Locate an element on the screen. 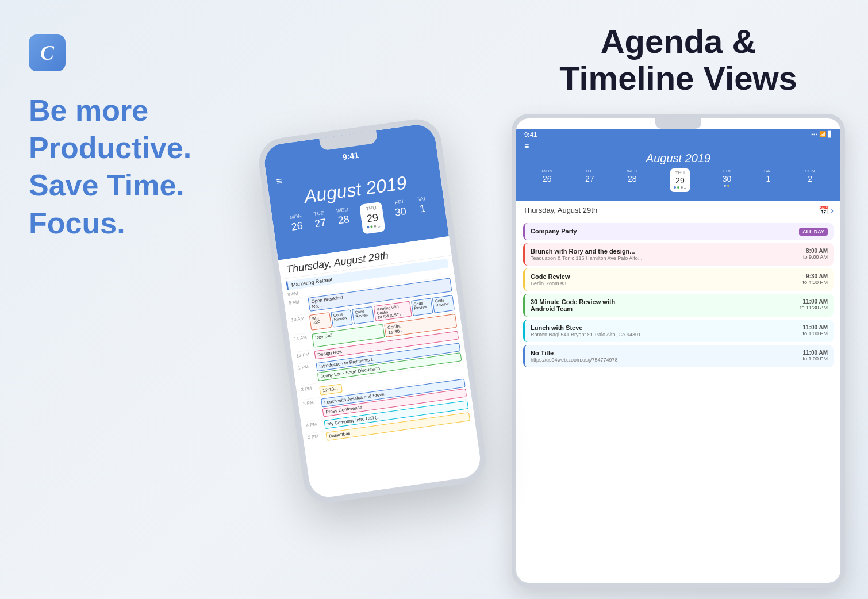 Image resolution: width=868 pixels, height=599 pixels. day-label: WED is located at coordinates (342, 210).